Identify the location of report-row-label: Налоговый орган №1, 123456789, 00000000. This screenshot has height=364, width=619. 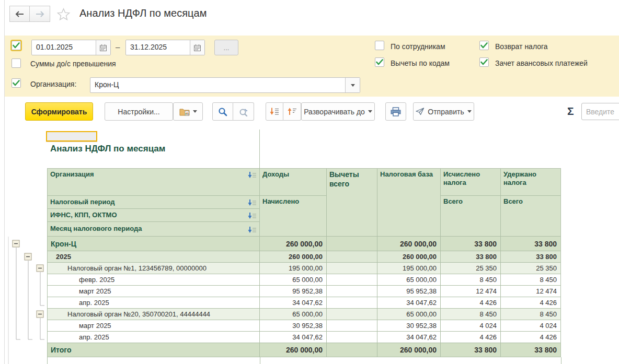
(154, 268).